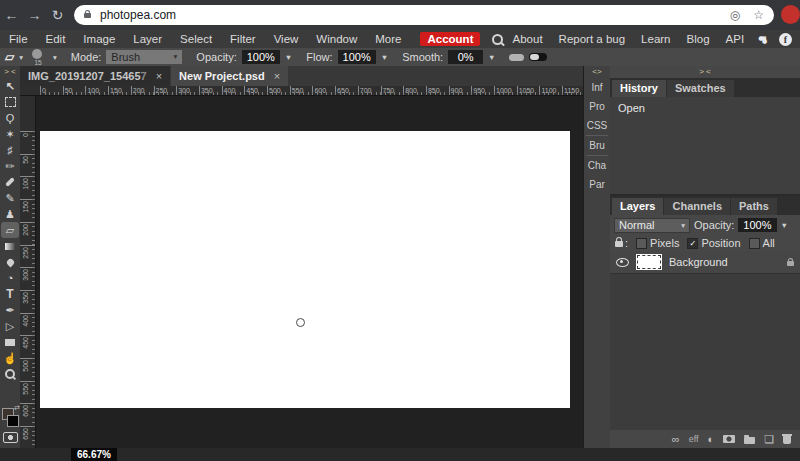  Describe the element at coordinates (597, 184) in the screenshot. I see `panel-tab-par: Par` at that location.